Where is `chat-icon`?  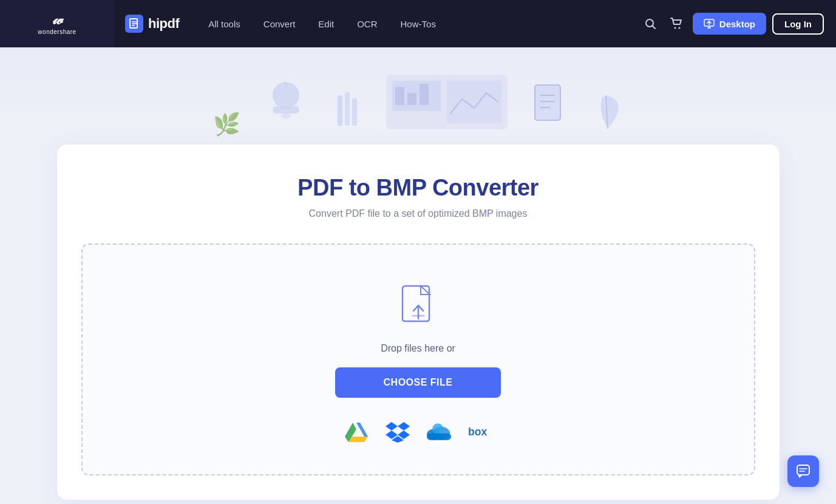
chat-icon is located at coordinates (803, 471).